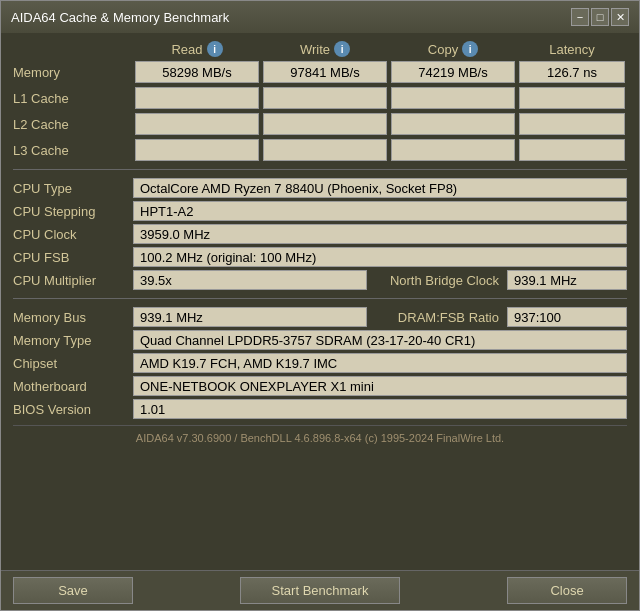 This screenshot has height=611, width=640. I want to click on cpu-clock-row: CPU Clock 3959.0 MHz, so click(320, 234).